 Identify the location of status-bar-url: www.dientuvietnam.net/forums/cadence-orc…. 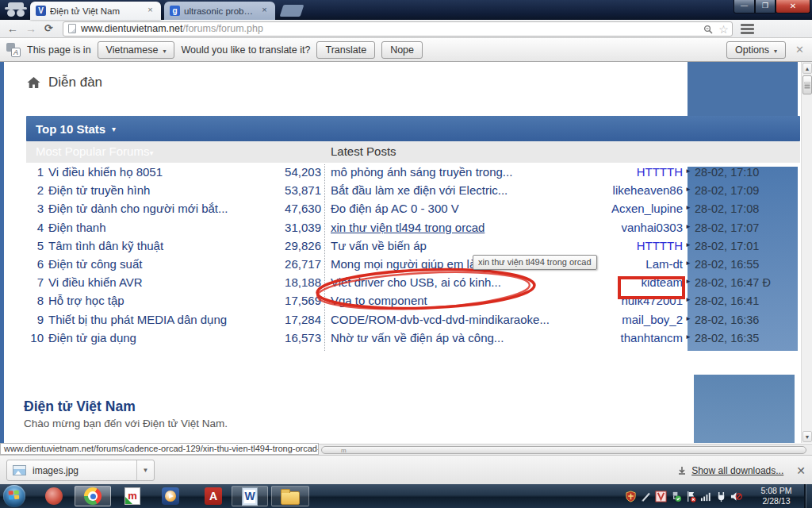
(159, 449).